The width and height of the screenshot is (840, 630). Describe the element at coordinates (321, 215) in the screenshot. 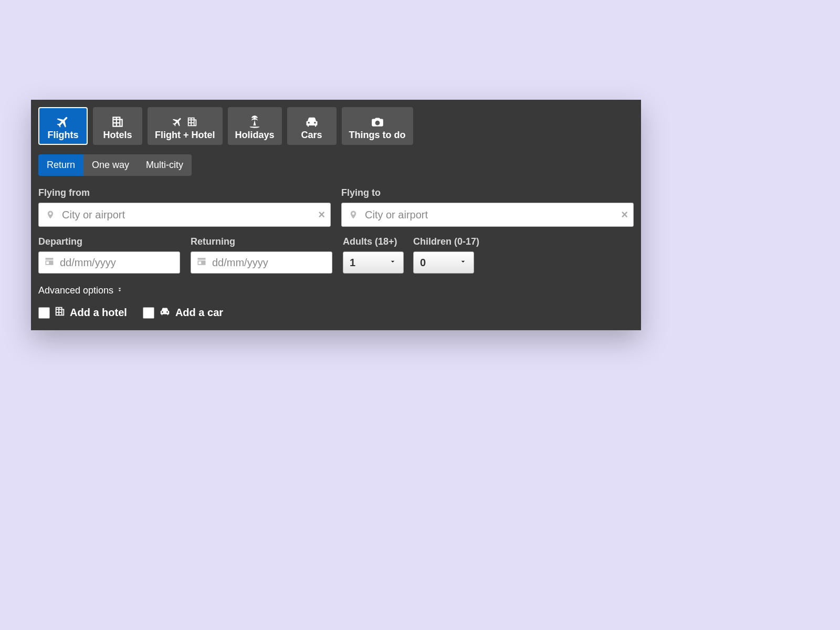

I see `clear-from-icon: ×` at that location.